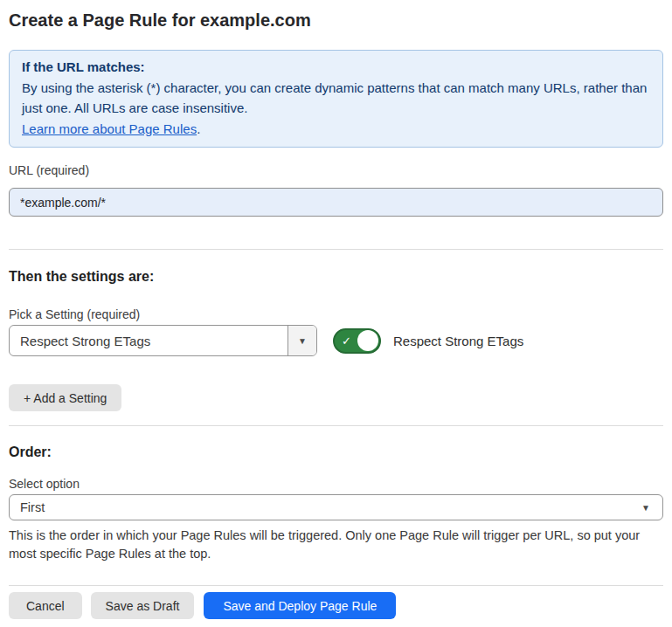 Image resolution: width=672 pixels, height=627 pixels. Describe the element at coordinates (163, 341) in the screenshot. I see `setting-select: Respect Strong ETags ▼` at that location.